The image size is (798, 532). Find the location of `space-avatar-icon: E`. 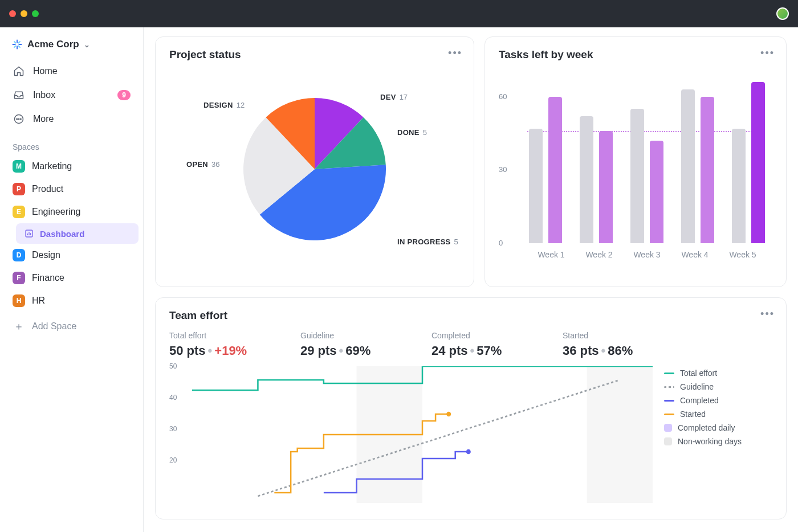

space-avatar-icon: E is located at coordinates (19, 212).